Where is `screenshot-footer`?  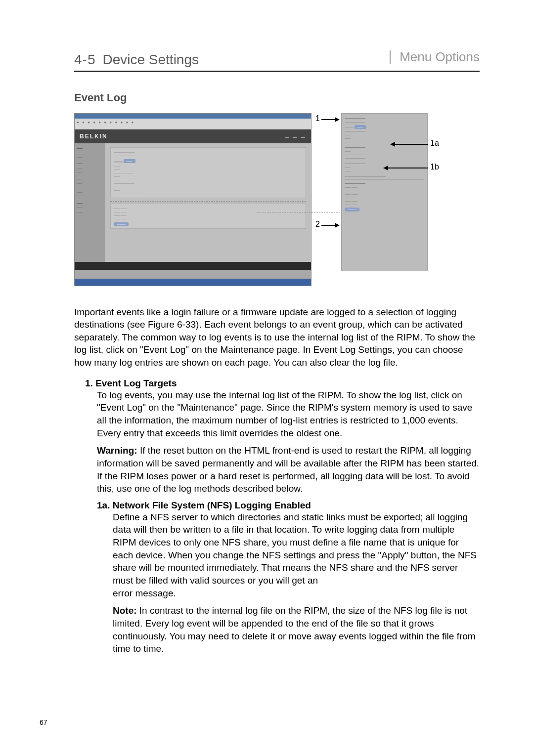
screenshot-footer is located at coordinates (193, 266).